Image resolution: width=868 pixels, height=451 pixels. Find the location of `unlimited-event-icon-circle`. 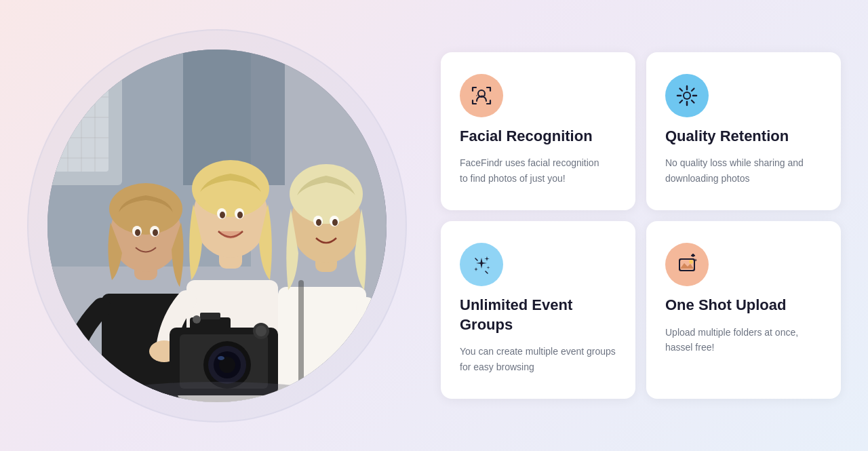

unlimited-event-icon-circle is located at coordinates (481, 264).